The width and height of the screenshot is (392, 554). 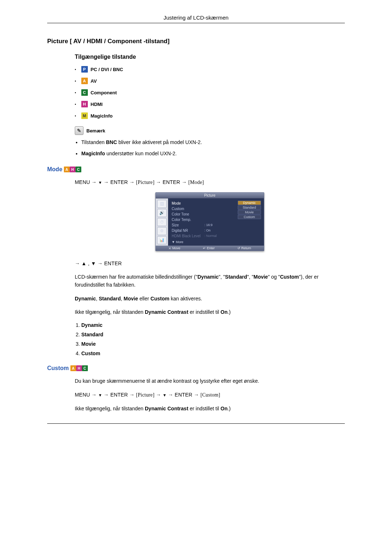 I want to click on nav-path-2: → ▲ , ▼ → ENTER, so click(x=210, y=264).